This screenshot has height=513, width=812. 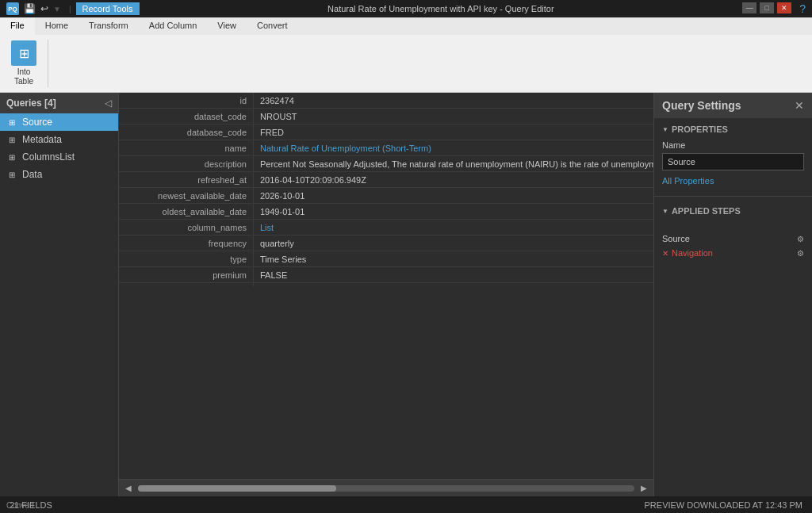 I want to click on row-key: frequency, so click(x=186, y=243).